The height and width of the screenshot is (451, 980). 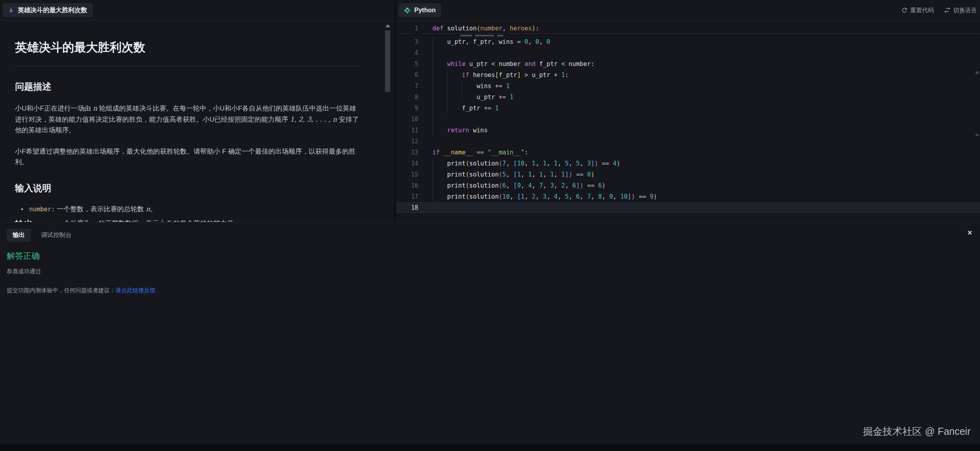 What do you see at coordinates (688, 175) in the screenshot?
I see `code-line-15: 15 print(solution(5, [1, 1, 1, 1, 1]) ==…` at bounding box center [688, 175].